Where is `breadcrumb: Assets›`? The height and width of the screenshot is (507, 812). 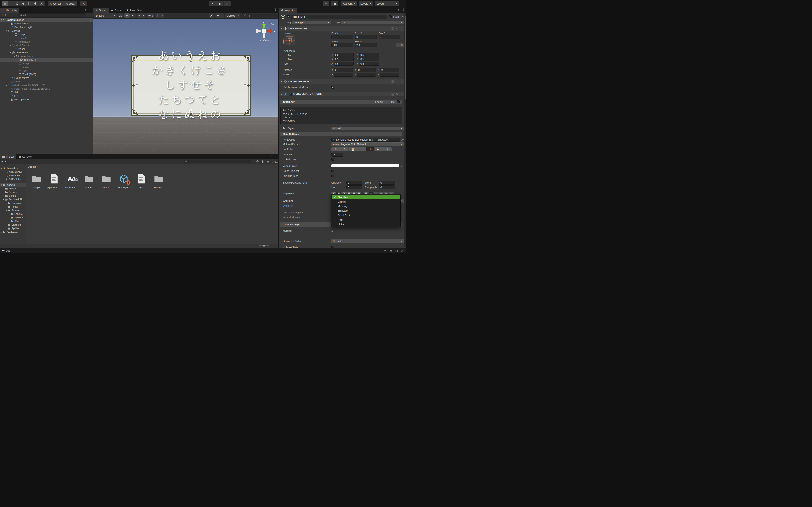
breadcrumb: Assets› is located at coordinates (152, 167).